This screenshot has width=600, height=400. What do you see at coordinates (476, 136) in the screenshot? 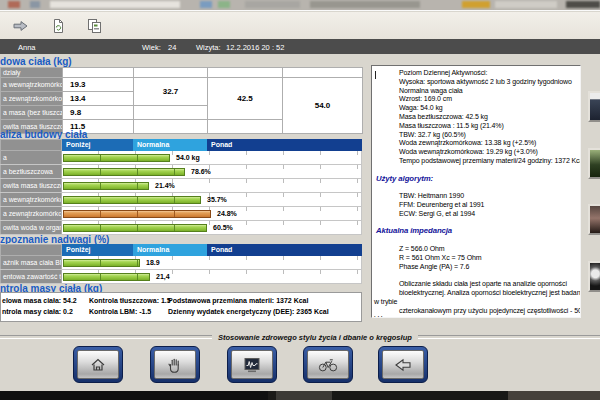
I see `report-line: TBW: 32.7 kg (60.5%)` at bounding box center [476, 136].